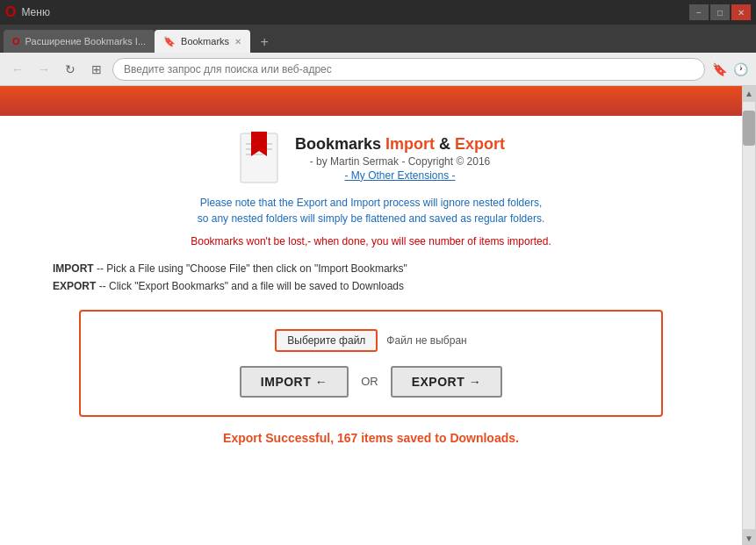 This screenshot has width=756, height=545. What do you see at coordinates (749, 316) in the screenshot?
I see `scrollbar-track` at bounding box center [749, 316].